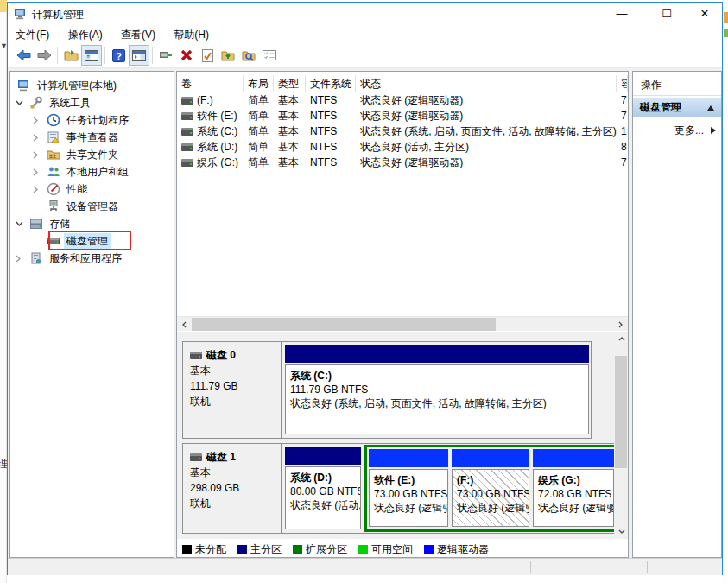  What do you see at coordinates (622, 84) in the screenshot?
I see `column-capacity: 容` at bounding box center [622, 84].